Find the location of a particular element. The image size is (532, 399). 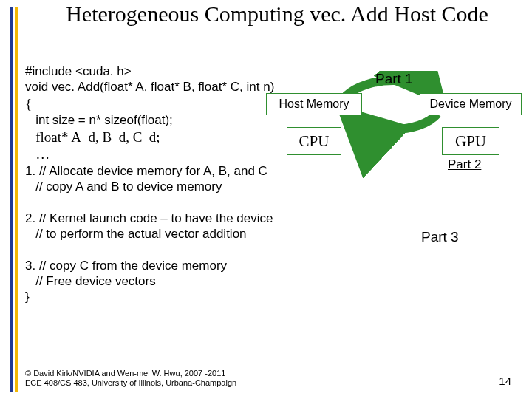

footer-line-2: ECE 408/CS 483, University of Illinois, … is located at coordinates (131, 383).